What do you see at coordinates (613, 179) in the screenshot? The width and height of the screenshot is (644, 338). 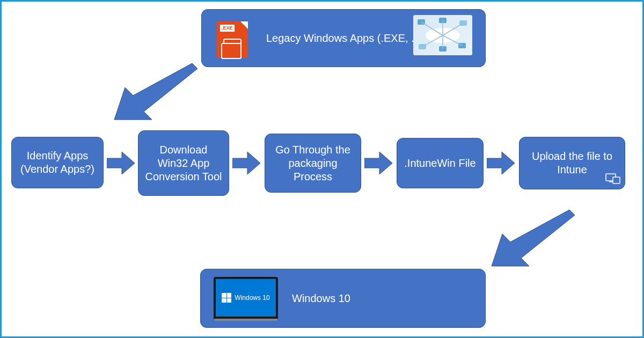 I see `devices-icon` at bounding box center [613, 179].